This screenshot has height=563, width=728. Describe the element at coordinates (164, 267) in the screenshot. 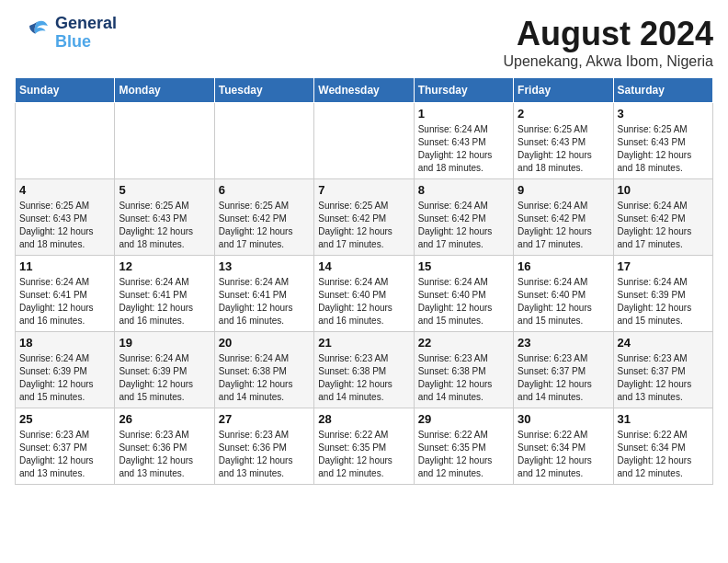

I see `day-number: 12` at that location.